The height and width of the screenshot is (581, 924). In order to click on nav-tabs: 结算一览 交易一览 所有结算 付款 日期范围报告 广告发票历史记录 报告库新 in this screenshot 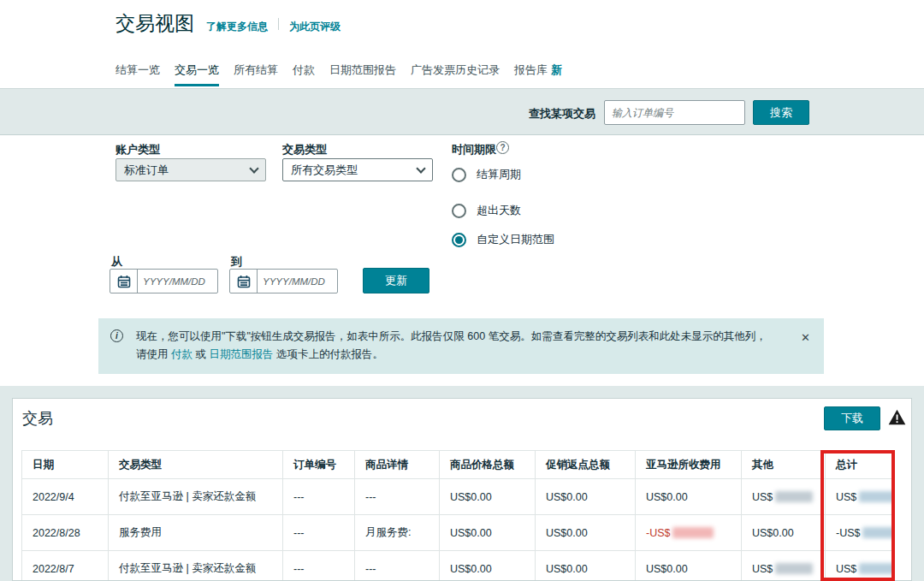, I will do `click(339, 74)`.